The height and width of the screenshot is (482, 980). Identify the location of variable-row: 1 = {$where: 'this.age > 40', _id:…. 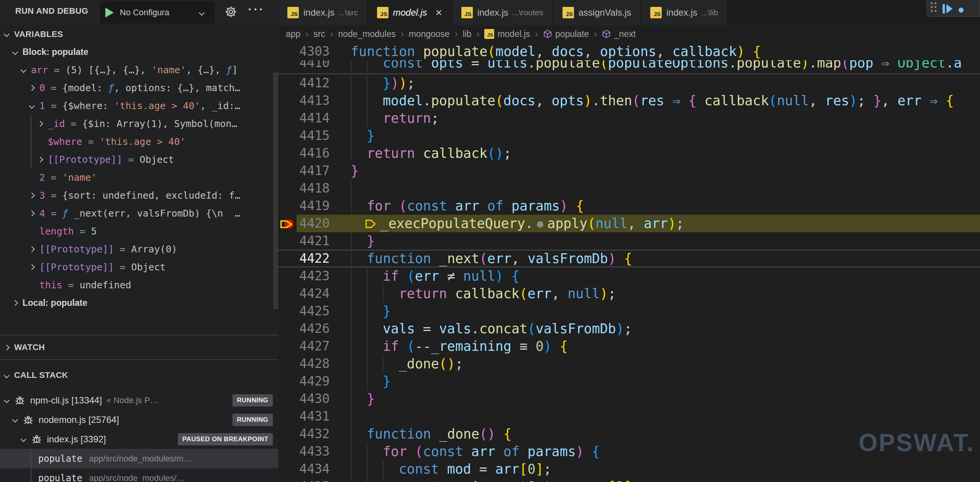
(139, 106).